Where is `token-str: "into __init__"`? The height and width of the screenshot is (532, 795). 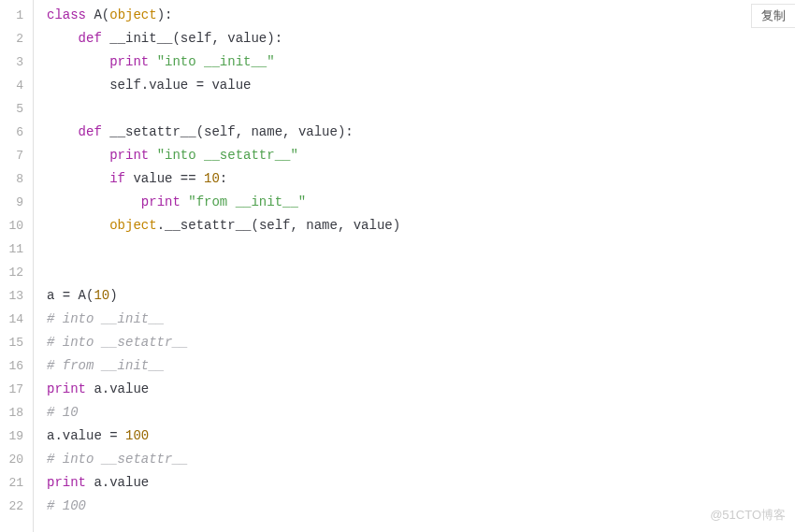
token-str: "into __init__" is located at coordinates (216, 62).